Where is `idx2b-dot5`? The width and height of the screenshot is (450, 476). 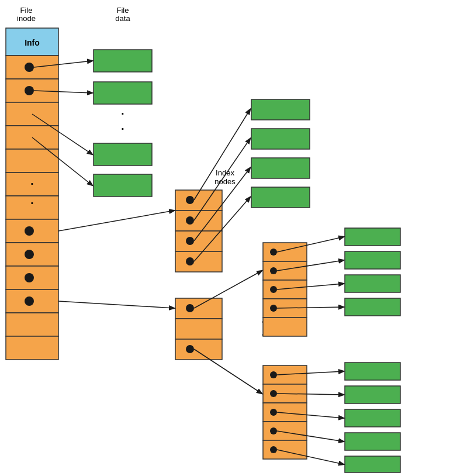
idx2b-dot5 is located at coordinates (274, 450).